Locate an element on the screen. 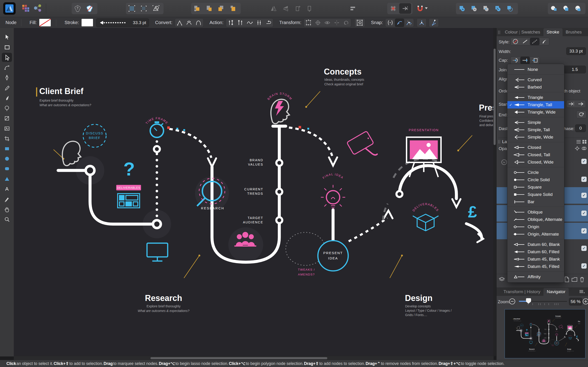  pixel-persona-button is located at coordinates (26, 8).